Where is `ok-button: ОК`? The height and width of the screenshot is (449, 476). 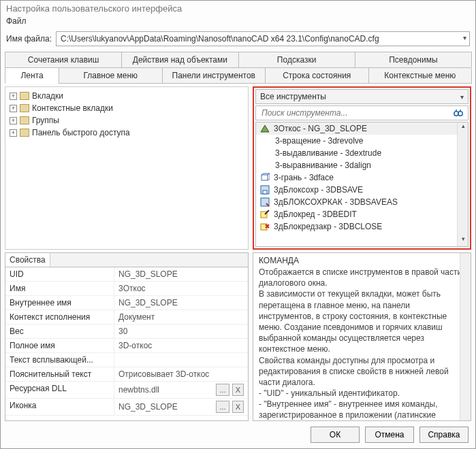
ok-button: ОК is located at coordinates (335, 435).